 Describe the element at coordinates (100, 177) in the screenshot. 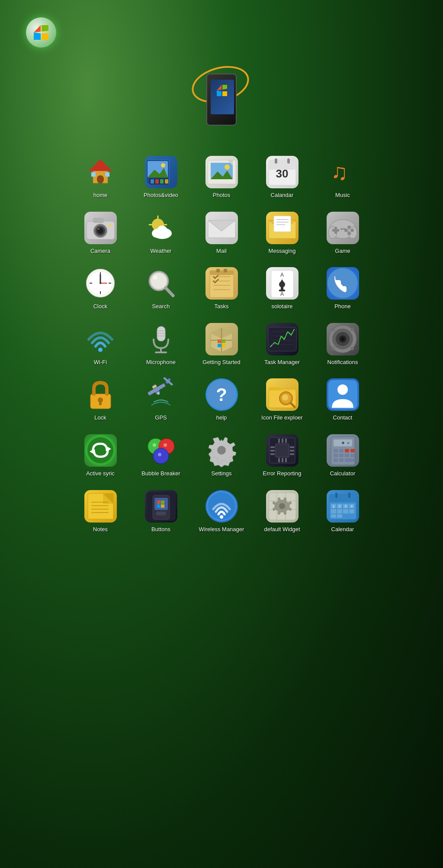

I see `app-home: home` at that location.